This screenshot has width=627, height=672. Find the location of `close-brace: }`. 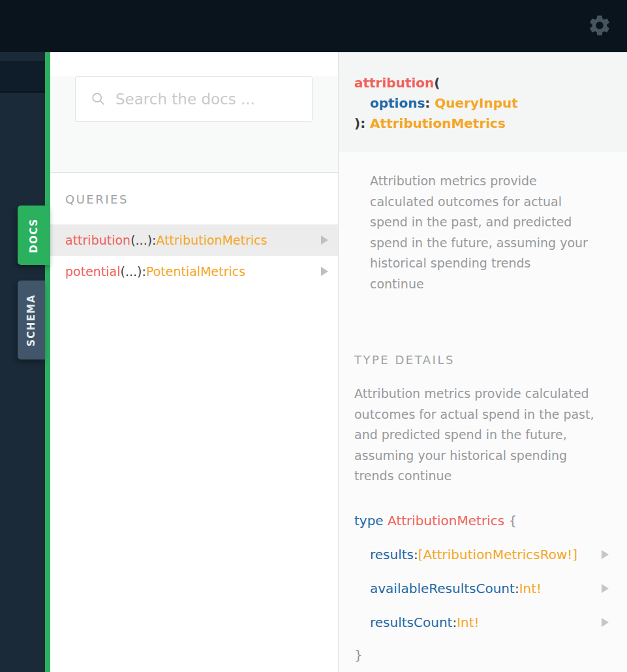

close-brace: } is located at coordinates (482, 655).